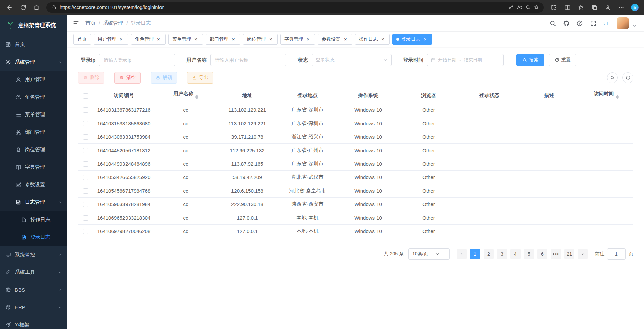  Describe the element at coordinates (36, 7) in the screenshot. I see `browser-home-icon` at that location.